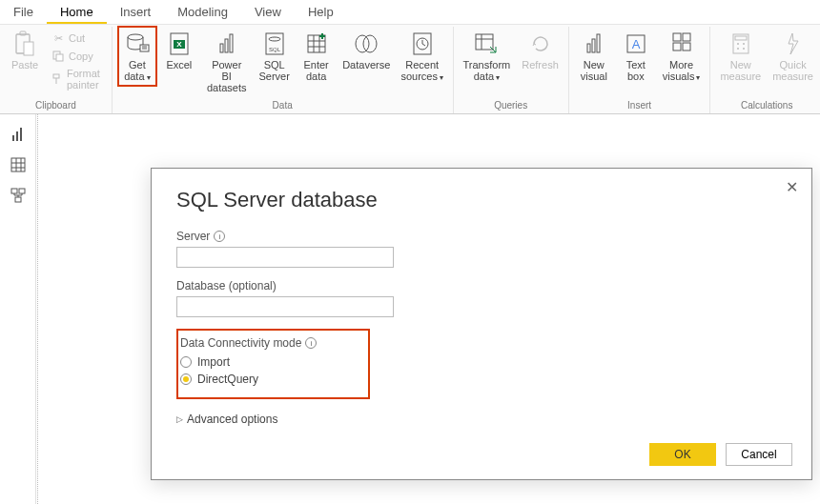  I want to click on group-insert: Newvisual A Textbox Morevisuals▾ Insert, so click(641, 71).